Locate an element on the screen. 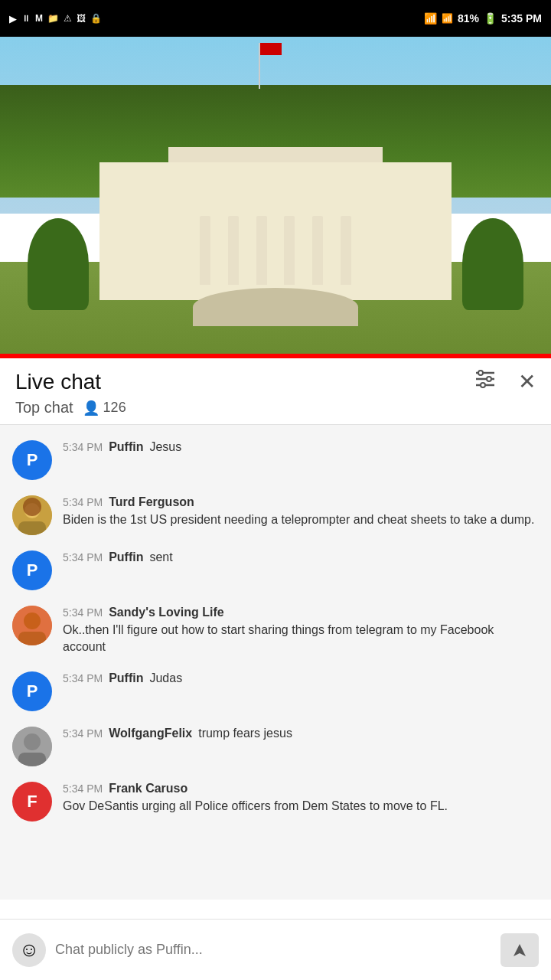 The width and height of the screenshot is (551, 980). m-icon: M is located at coordinates (39, 18).